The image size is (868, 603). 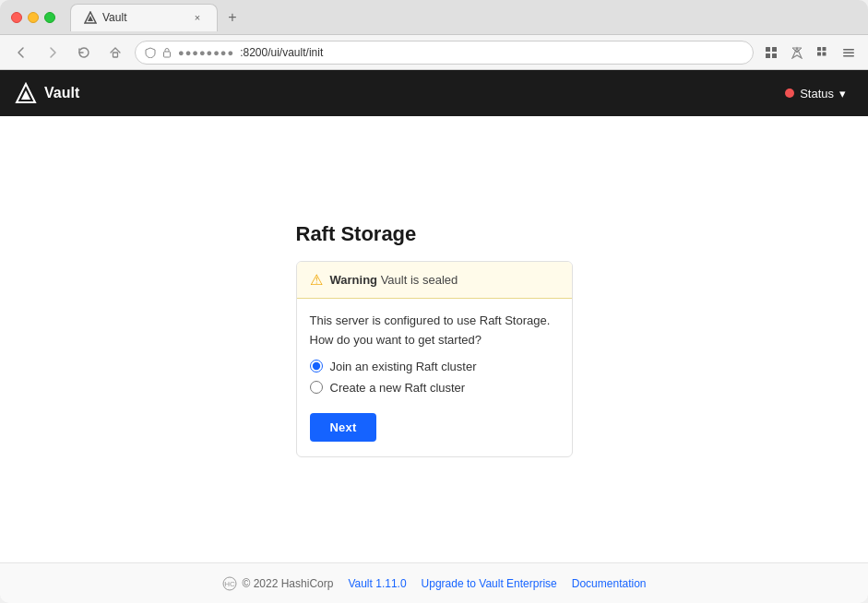 What do you see at coordinates (398, 387) in the screenshot?
I see `radio-create-label: Create a new Raft cluster` at bounding box center [398, 387].